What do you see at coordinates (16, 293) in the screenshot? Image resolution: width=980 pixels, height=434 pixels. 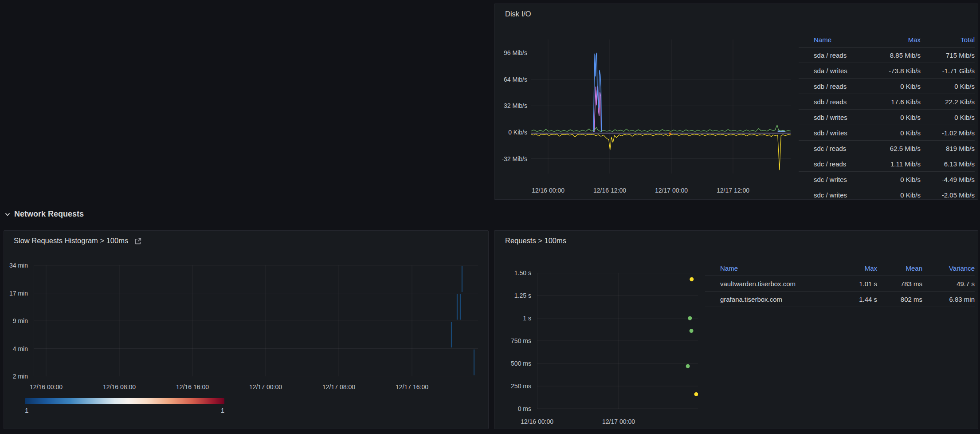 I see `axis-tick-label: 17 min` at bounding box center [16, 293].